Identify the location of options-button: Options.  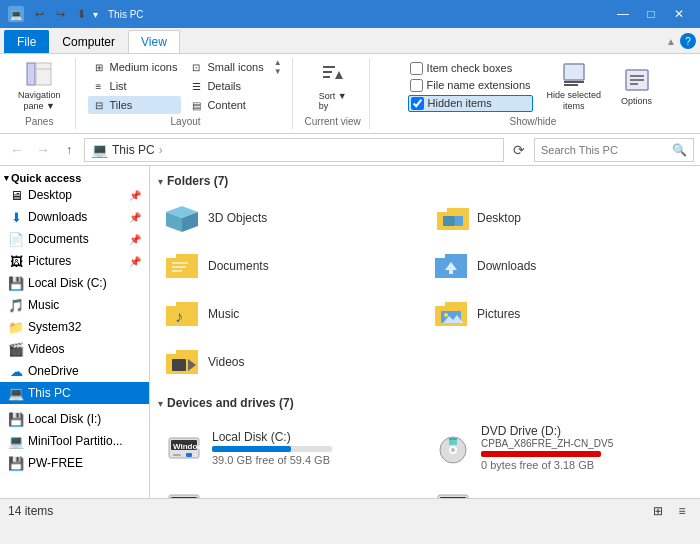
(636, 86).